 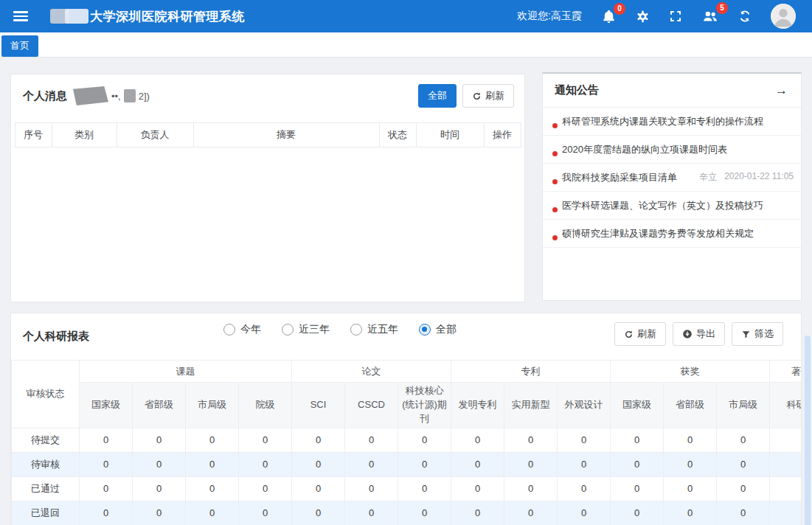 I want to click on report-panel-title: 个人科研报表, so click(x=56, y=336).